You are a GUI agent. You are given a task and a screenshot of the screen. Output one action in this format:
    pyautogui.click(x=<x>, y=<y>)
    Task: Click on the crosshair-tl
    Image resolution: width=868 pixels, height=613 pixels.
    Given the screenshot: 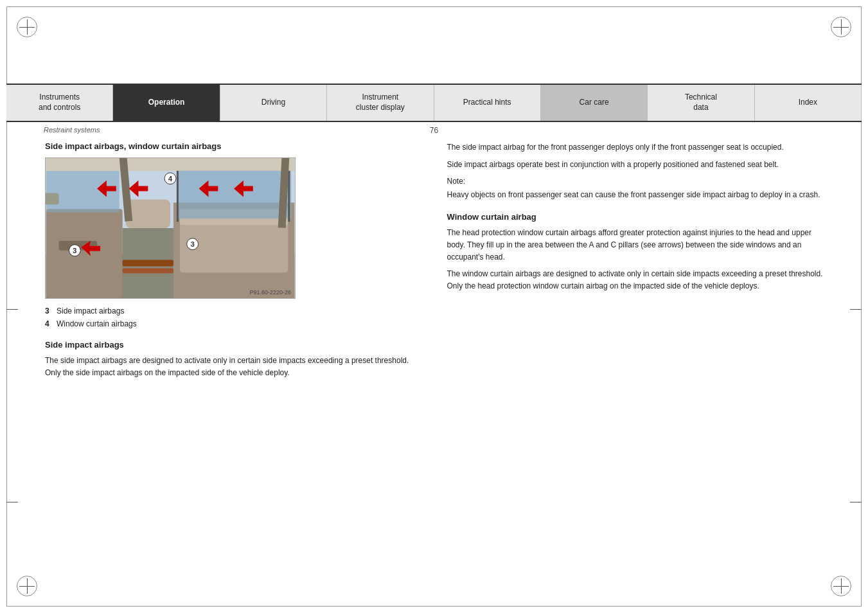 What is the action you would take?
    pyautogui.click(x=27, y=27)
    